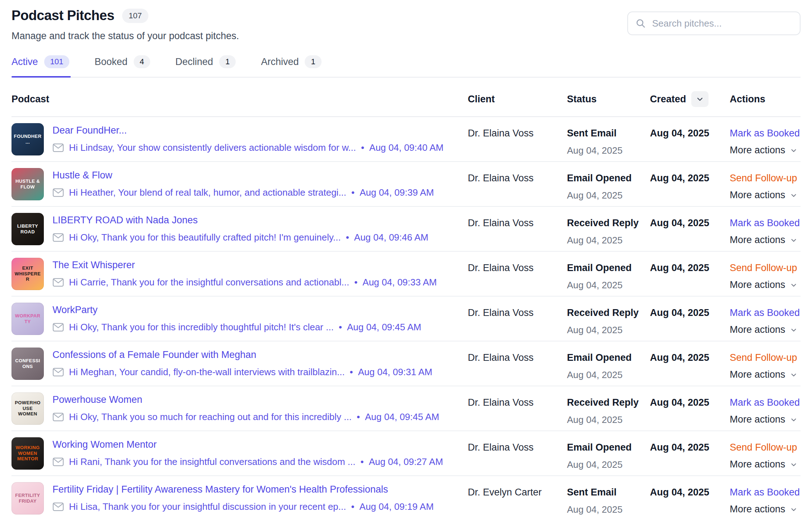 The height and width of the screenshot is (517, 812). What do you see at coordinates (245, 282) in the screenshot?
I see `pitch-snippet-link: Hi Carrie, Thank you for the insightful …` at bounding box center [245, 282].